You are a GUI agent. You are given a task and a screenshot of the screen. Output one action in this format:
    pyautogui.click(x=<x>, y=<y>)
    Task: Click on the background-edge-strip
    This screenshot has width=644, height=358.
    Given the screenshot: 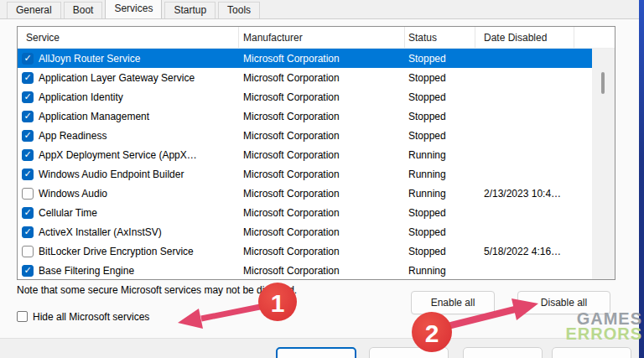 What is the action you would take?
    pyautogui.click(x=641, y=179)
    